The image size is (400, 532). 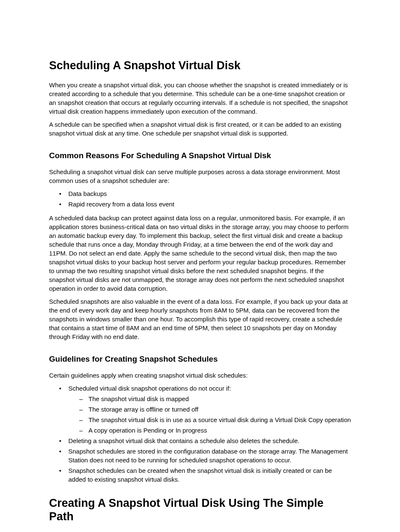 I want to click on list-item: The storage array is offline or turned o…, so click(x=210, y=409).